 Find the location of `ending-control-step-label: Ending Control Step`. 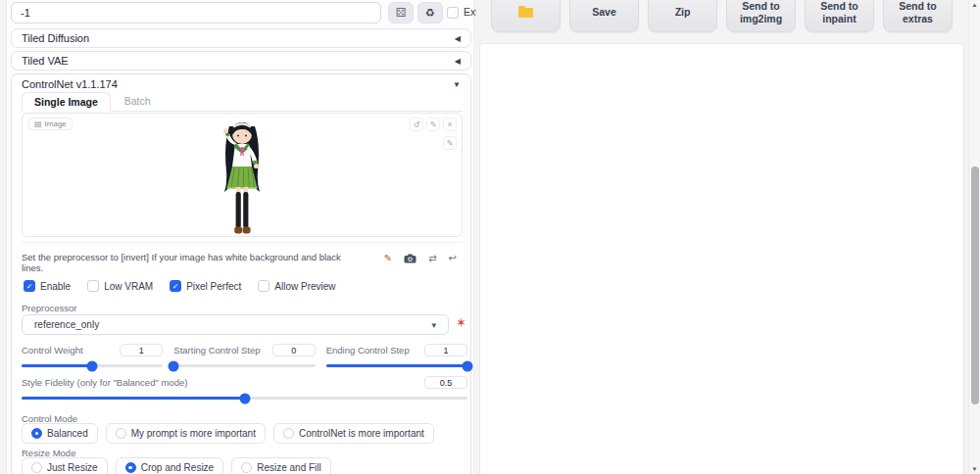

ending-control-step-label: Ending Control Step is located at coordinates (368, 351).